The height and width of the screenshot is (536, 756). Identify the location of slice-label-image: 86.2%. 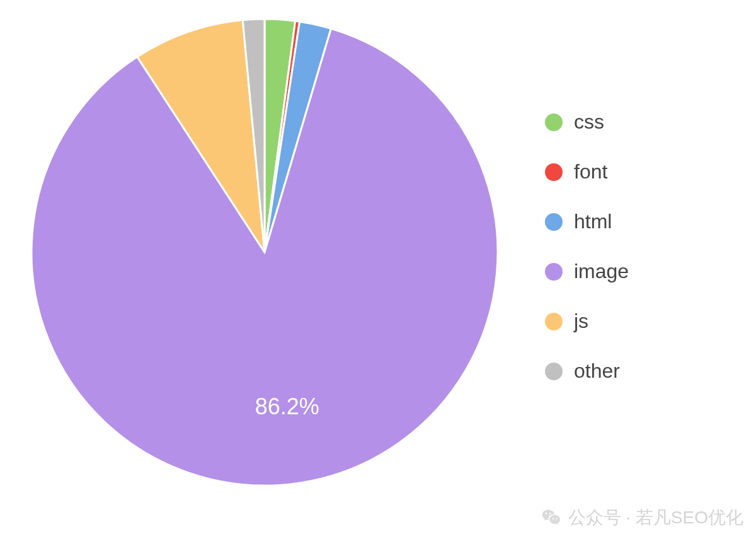
(287, 407).